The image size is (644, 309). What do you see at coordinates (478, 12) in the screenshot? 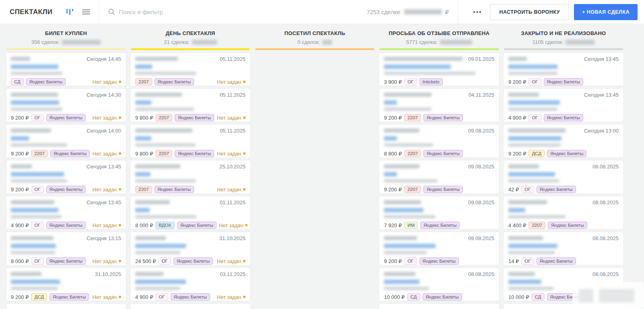
I see `more-options-button: •••` at bounding box center [478, 12].